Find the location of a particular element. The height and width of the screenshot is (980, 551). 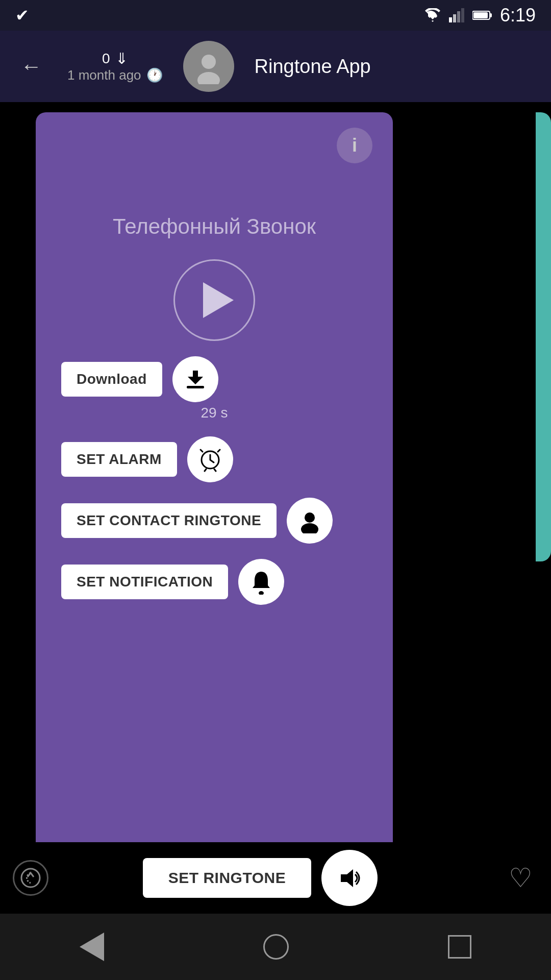

download-count: 0 is located at coordinates (106, 59).